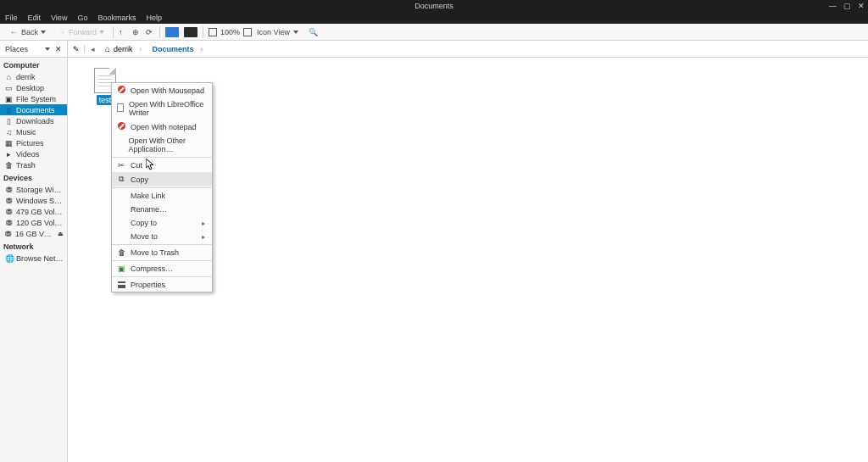 The image size is (868, 462). What do you see at coordinates (162, 109) in the screenshot?
I see `ctx-open-writer: Open With LibreOffice Writer` at bounding box center [162, 109].